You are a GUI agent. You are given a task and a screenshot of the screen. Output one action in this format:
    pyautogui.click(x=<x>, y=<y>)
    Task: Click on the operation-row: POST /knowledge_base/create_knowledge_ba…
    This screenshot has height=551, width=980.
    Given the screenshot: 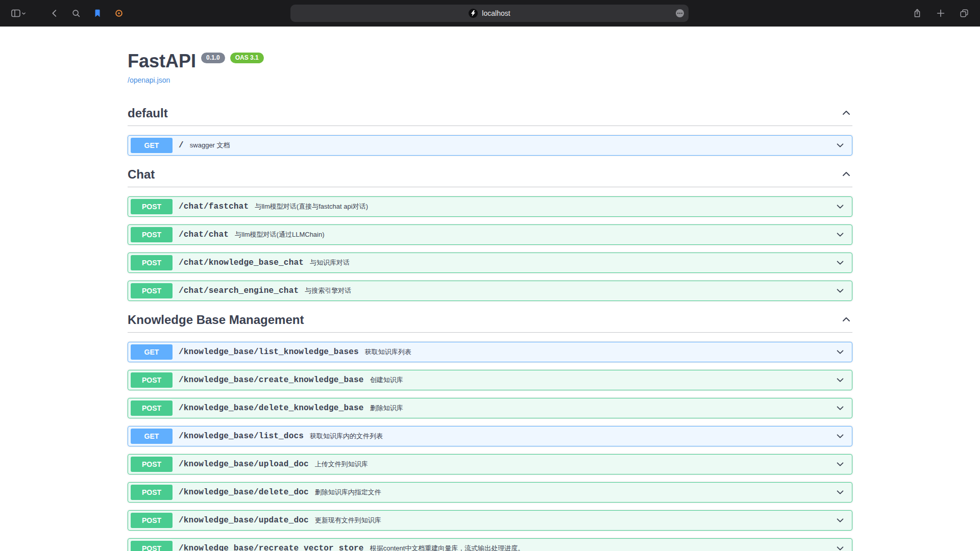 What is the action you would take?
    pyautogui.click(x=490, y=380)
    